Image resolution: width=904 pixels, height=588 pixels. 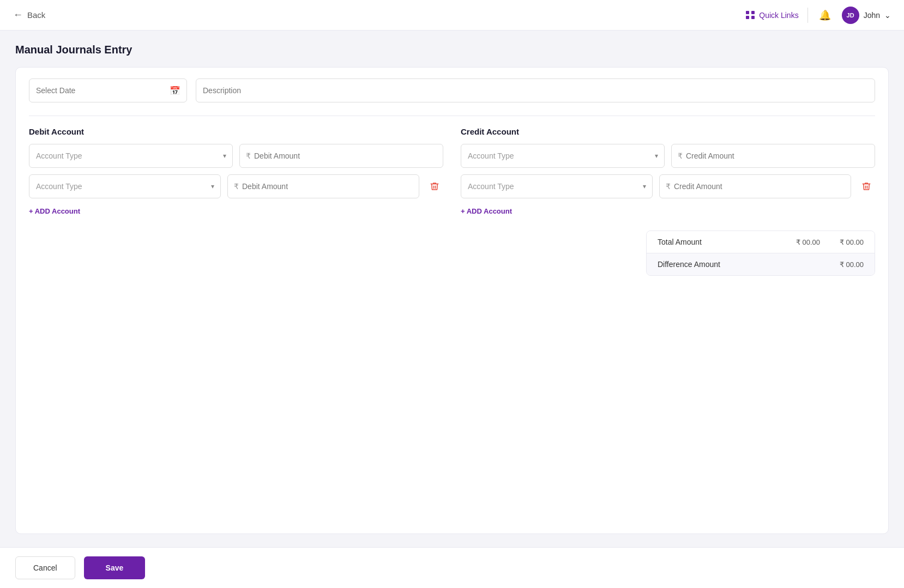 I want to click on credit-section-label: Credit Account, so click(x=668, y=132).